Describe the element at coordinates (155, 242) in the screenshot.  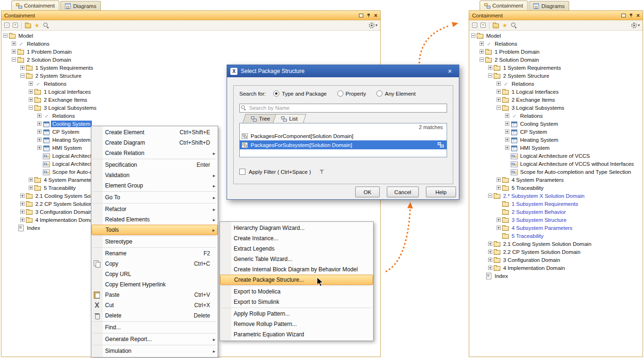
I see `menu-item-stereotype: Stereotype` at that location.